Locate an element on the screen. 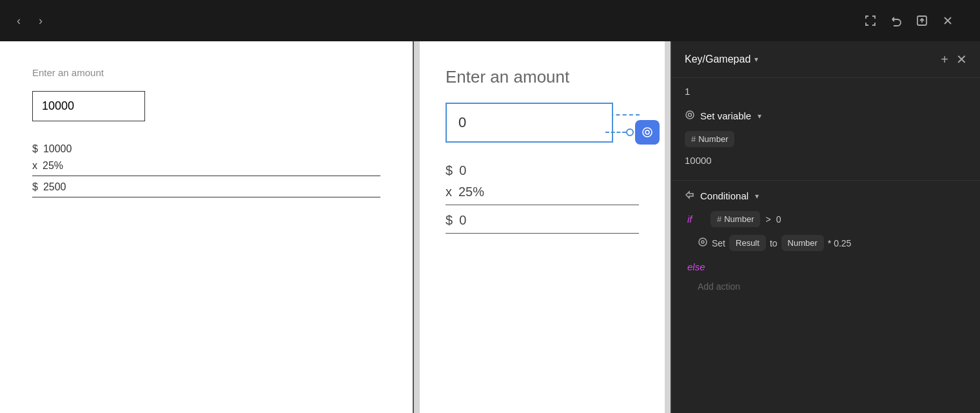 This screenshot has width=980, height=413. close-button is located at coordinates (948, 21).